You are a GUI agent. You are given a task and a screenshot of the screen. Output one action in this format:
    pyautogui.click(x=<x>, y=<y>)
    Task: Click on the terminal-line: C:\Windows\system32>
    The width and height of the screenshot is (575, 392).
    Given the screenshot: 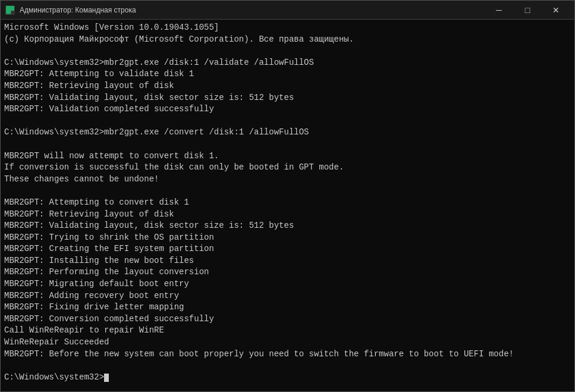 What is the action you would take?
    pyautogui.click(x=288, y=378)
    